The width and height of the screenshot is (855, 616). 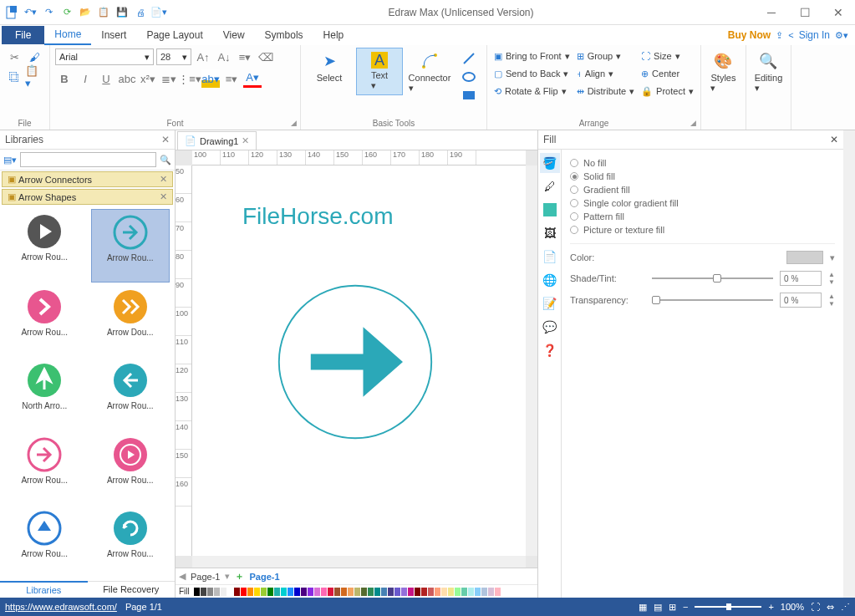 I want to click on transparency-slider, so click(x=712, y=300).